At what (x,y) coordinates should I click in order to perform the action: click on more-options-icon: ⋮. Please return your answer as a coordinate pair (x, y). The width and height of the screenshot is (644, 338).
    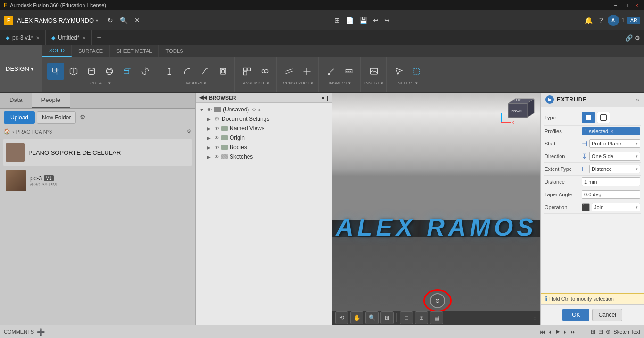
    Looking at the image, I should click on (535, 318).